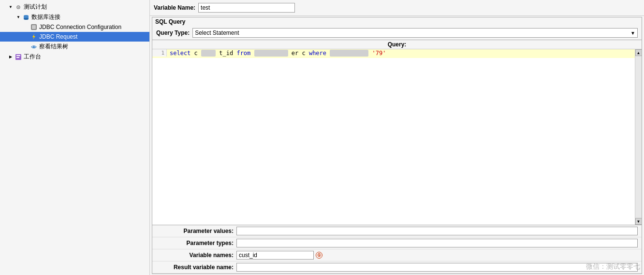 The image size is (644, 275). Describe the element at coordinates (34, 47) in the screenshot. I see `eye-icon` at that location.